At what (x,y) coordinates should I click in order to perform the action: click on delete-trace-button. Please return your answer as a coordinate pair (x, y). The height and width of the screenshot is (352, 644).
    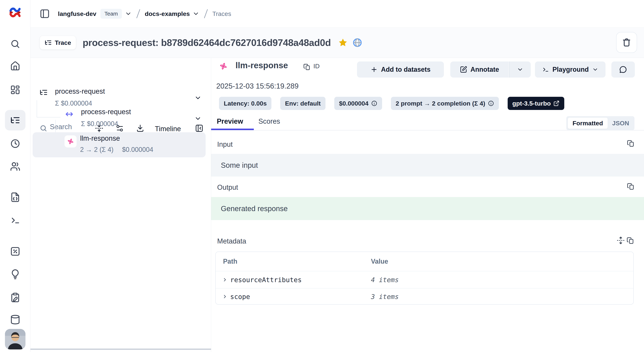
    Looking at the image, I should click on (626, 42).